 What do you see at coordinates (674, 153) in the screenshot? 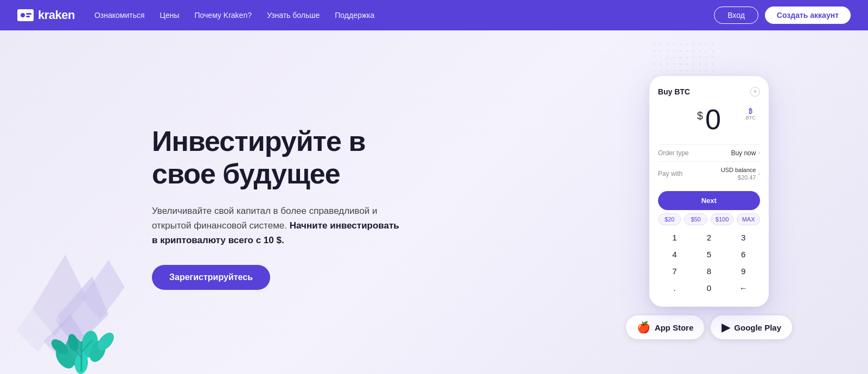
I see `order-type-label: Order type` at bounding box center [674, 153].